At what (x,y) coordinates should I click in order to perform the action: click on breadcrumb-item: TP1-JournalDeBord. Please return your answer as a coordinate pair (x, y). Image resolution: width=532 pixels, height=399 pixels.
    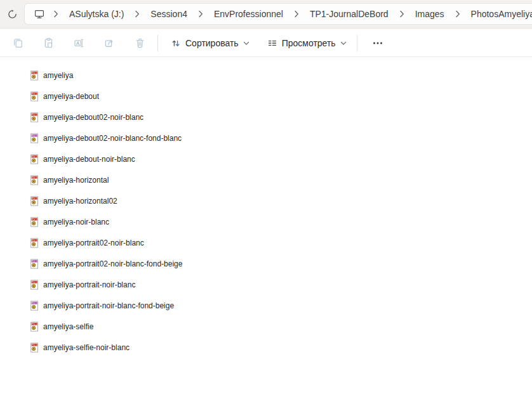
    Looking at the image, I should click on (349, 14).